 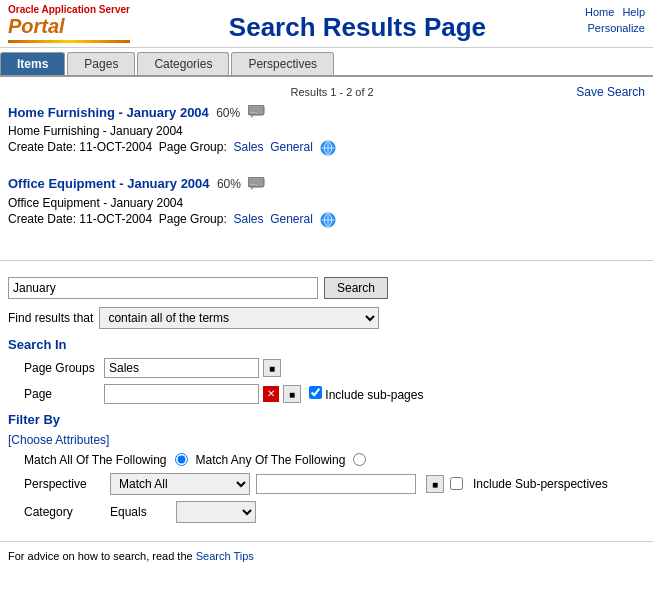 I want to click on home-link: Home, so click(x=600, y=12).